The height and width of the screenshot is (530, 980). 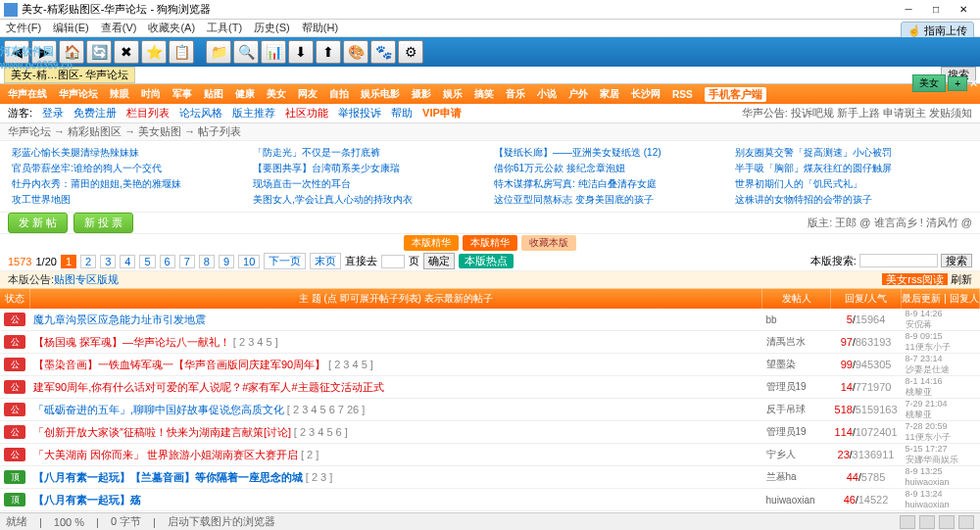 What do you see at coordinates (610, 94) in the screenshot?
I see `nav-item: 家居` at bounding box center [610, 94].